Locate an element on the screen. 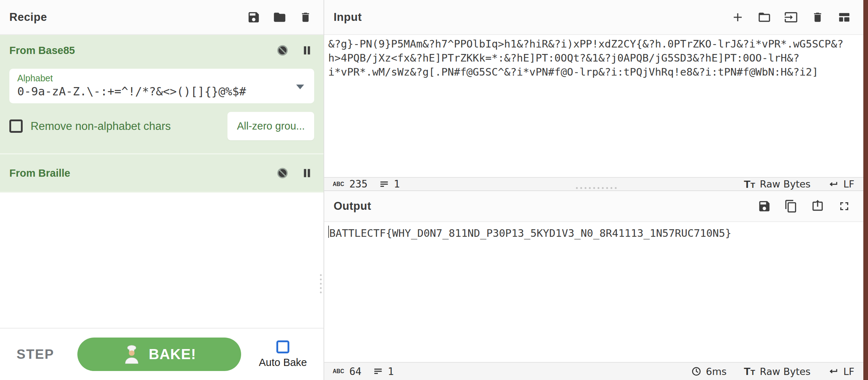 The image size is (868, 380). bake-time-icon is located at coordinates (696, 371).